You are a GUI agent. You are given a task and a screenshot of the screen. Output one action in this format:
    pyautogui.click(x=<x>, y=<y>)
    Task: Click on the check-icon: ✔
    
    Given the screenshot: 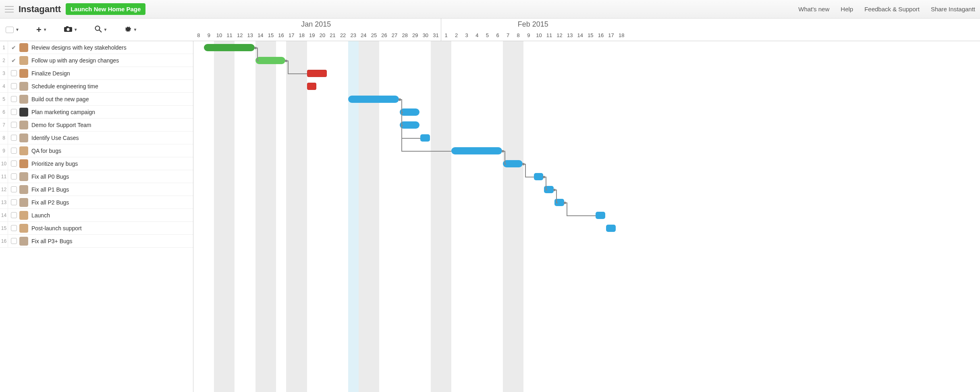 What is the action you would take?
    pyautogui.click(x=14, y=60)
    